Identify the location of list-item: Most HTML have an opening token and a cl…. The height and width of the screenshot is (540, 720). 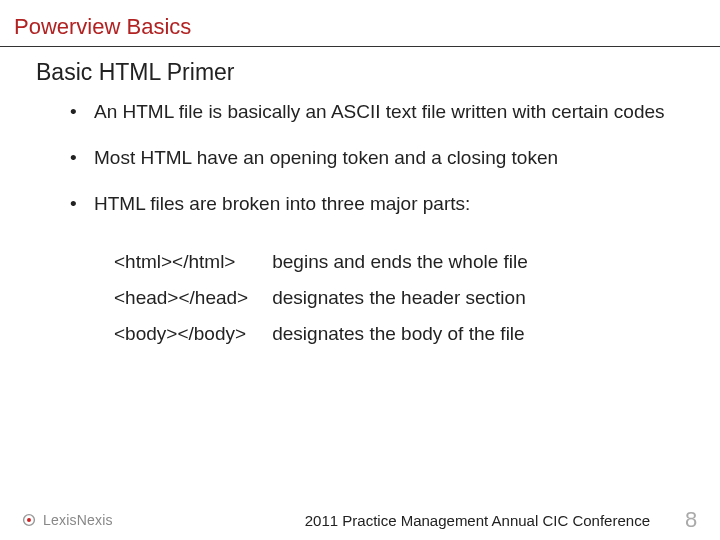
(370, 158).